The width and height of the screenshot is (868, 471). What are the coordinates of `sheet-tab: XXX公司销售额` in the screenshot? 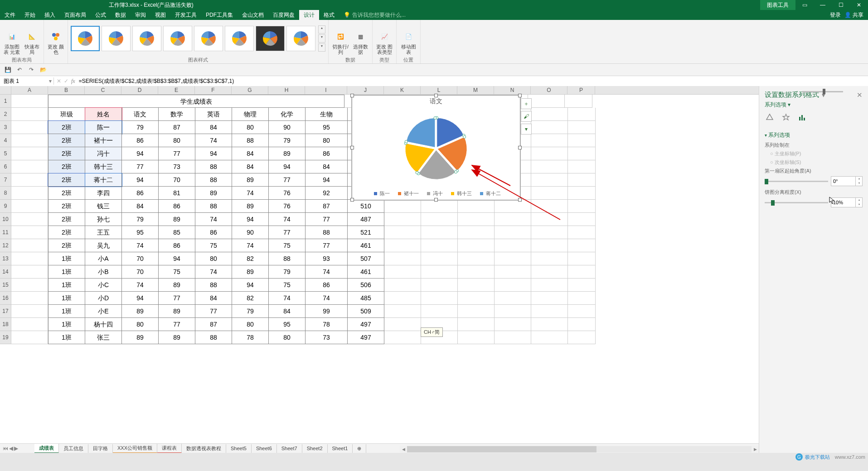 It's located at (135, 448).